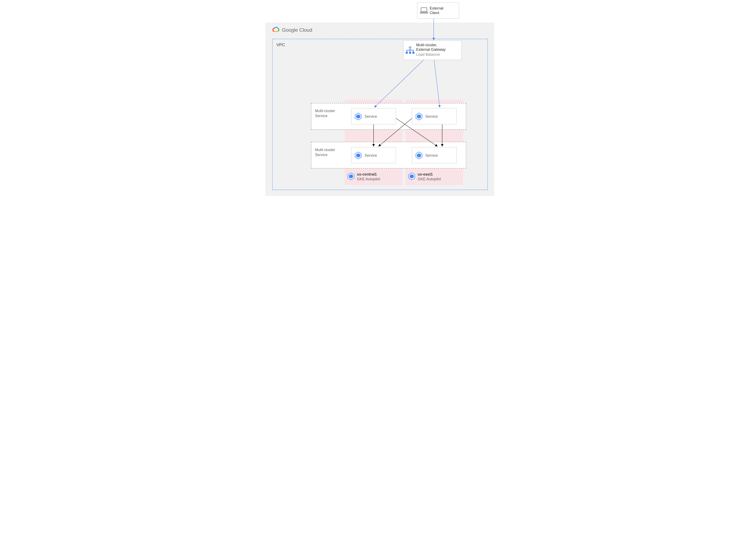  Describe the element at coordinates (325, 150) in the screenshot. I see `mcs2-line1: Multi-cluster` at that location.